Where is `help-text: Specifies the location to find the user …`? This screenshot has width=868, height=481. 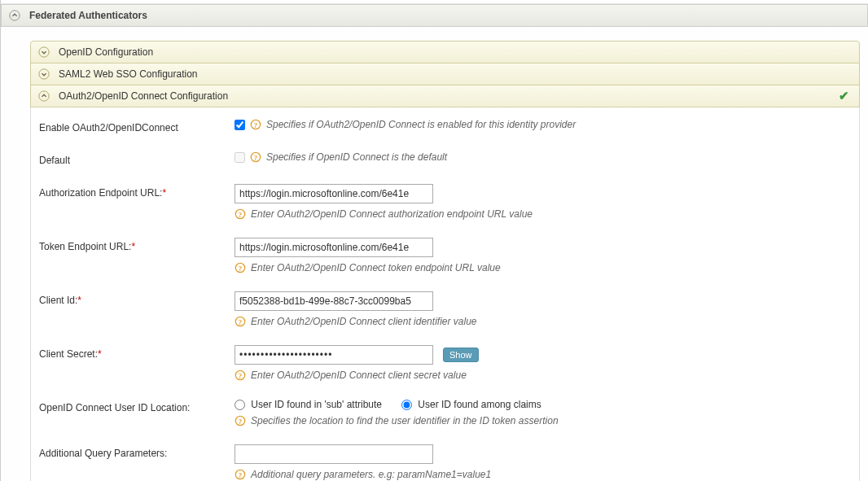 help-text: Specifies the location to find the user … is located at coordinates (405, 421).